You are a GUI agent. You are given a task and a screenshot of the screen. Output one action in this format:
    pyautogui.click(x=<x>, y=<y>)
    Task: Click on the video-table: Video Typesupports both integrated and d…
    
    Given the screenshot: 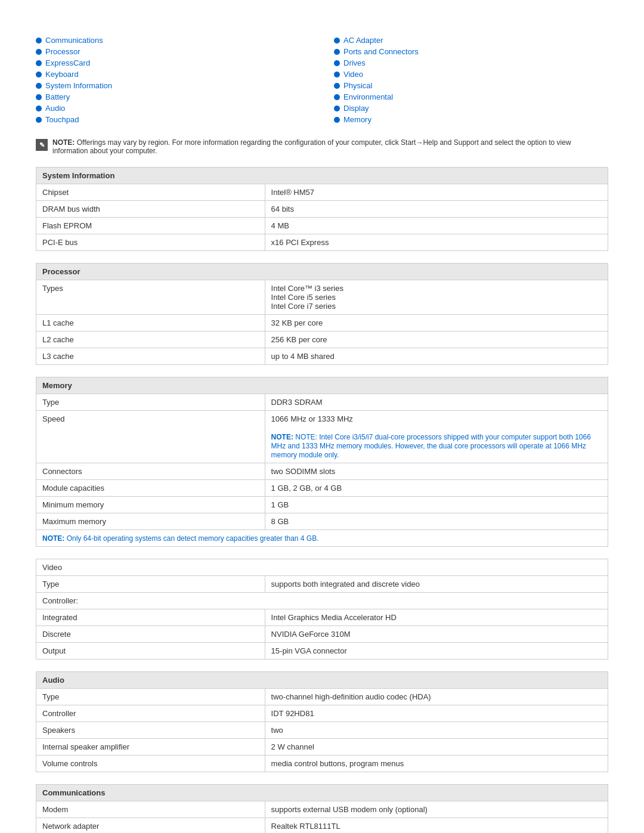 What is the action you would take?
    pyautogui.click(x=322, y=609)
    